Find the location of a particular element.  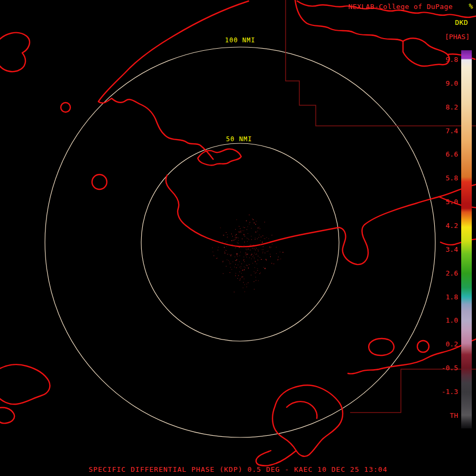

colorbar-tick: 3.4 is located at coordinates (452, 250).